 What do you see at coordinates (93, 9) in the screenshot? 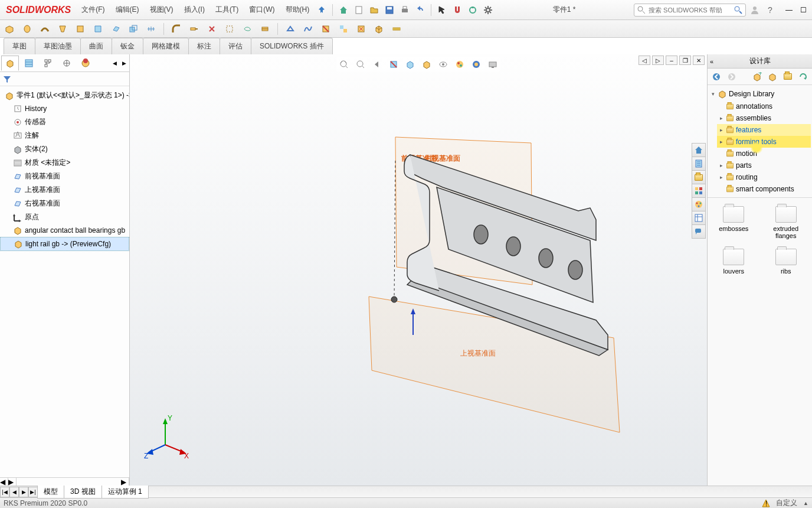
I see `menu-file: 文件(F)` at bounding box center [93, 9].